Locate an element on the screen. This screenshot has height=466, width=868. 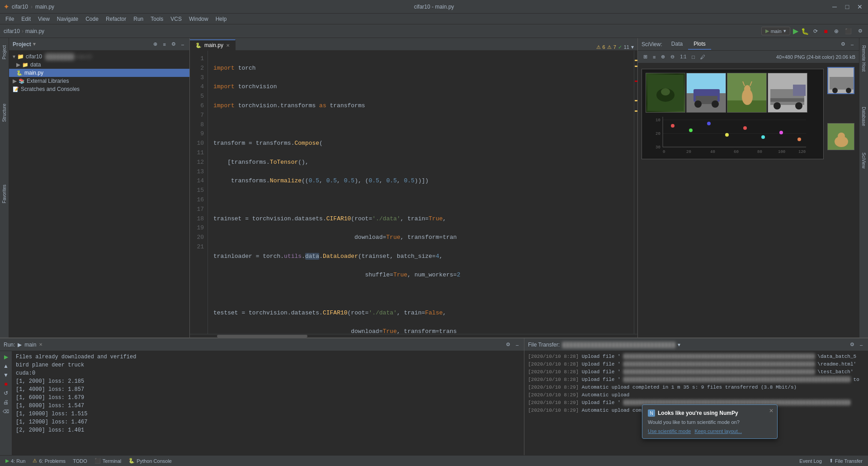
status-terminal-button: ⬛ Terminal is located at coordinates (108, 461).